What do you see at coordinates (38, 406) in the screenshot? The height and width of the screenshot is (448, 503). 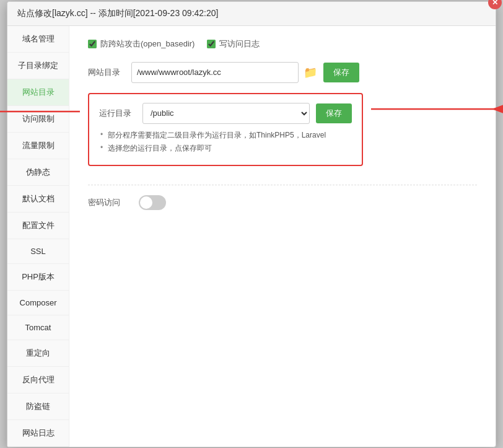 I see `sidebar-item-hotlink: 防盗链` at bounding box center [38, 406].